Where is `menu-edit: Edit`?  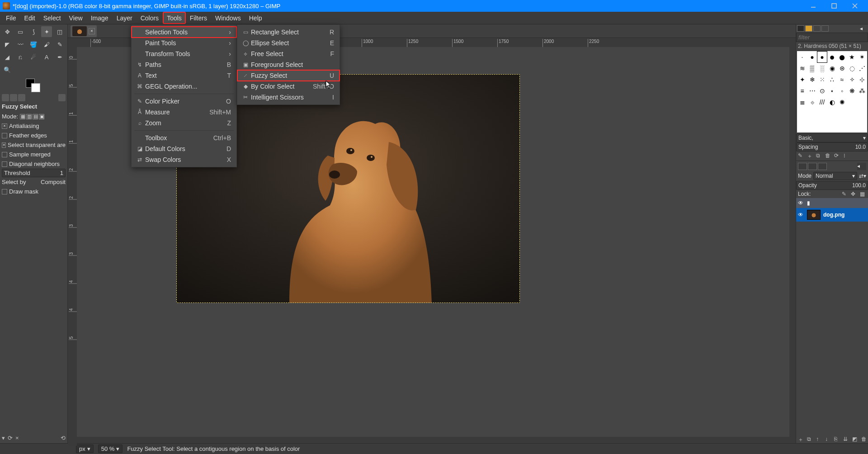
menu-edit: Edit is located at coordinates (30, 18).